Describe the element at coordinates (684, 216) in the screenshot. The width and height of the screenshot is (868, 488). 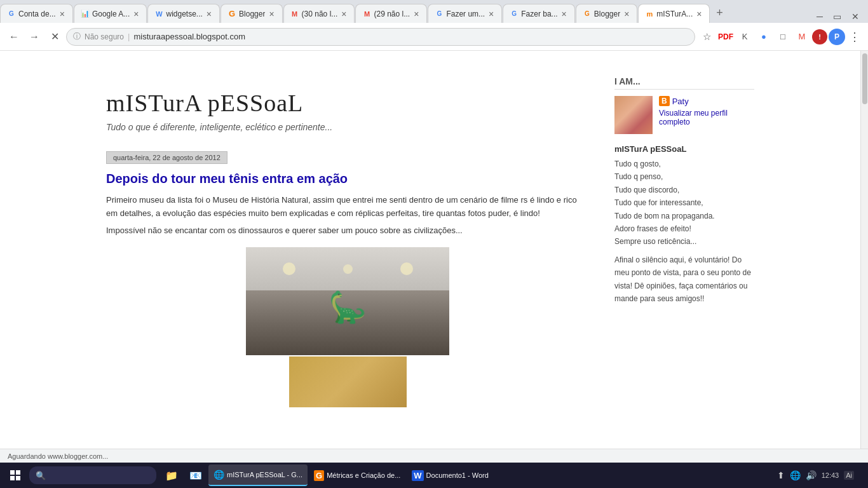
I see `about-line-5: Tudo de bom na propaganda.` at that location.